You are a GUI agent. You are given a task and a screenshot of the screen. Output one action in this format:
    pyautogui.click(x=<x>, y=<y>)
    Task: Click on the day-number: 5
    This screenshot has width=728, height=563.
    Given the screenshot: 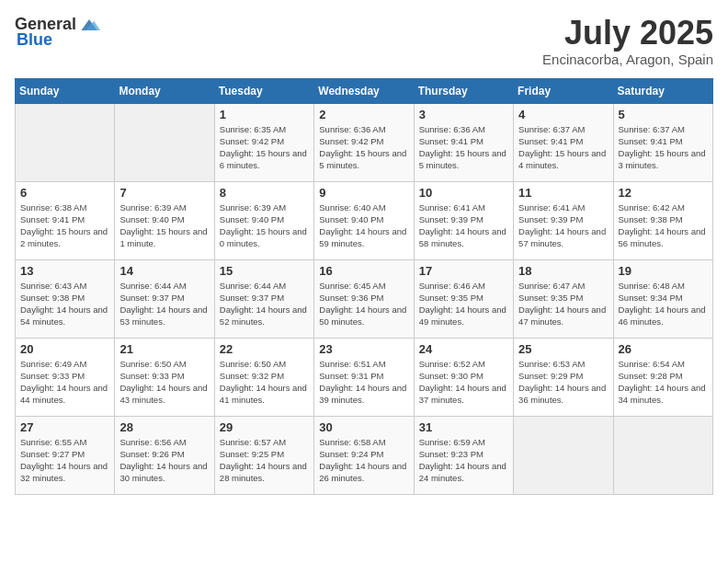 What is the action you would take?
    pyautogui.click(x=664, y=114)
    